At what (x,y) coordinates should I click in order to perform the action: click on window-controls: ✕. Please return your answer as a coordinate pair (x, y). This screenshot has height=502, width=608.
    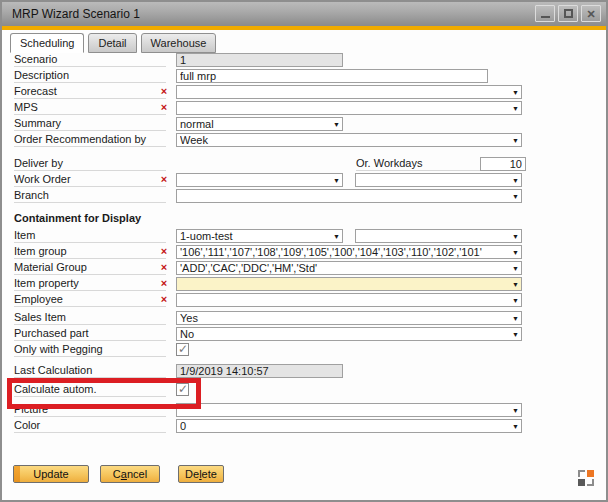
    Looking at the image, I should click on (568, 14).